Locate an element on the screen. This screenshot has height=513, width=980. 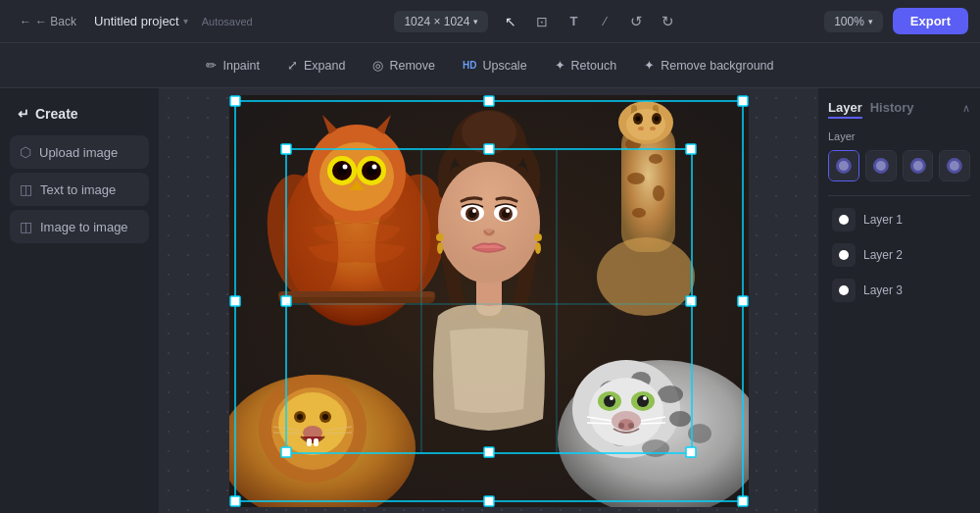
create-icon: ↵ is located at coordinates (24, 114).